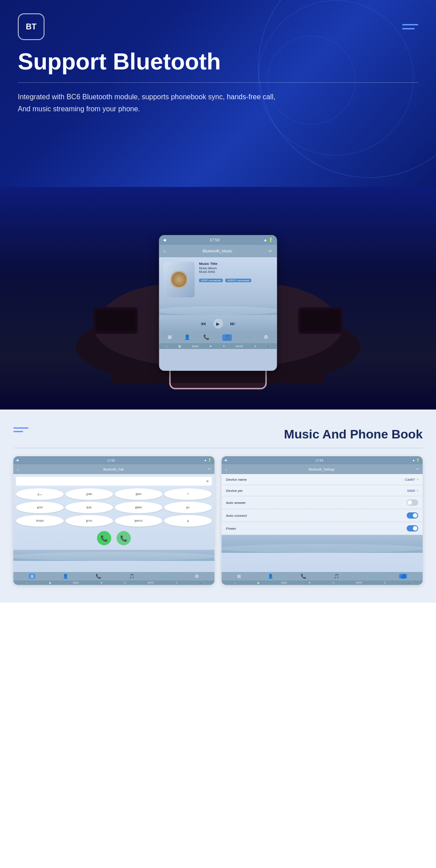 The height and width of the screenshot is (868, 436). Describe the element at coordinates (214, 240) in the screenshot. I see `screen-time: 17:53` at that location.